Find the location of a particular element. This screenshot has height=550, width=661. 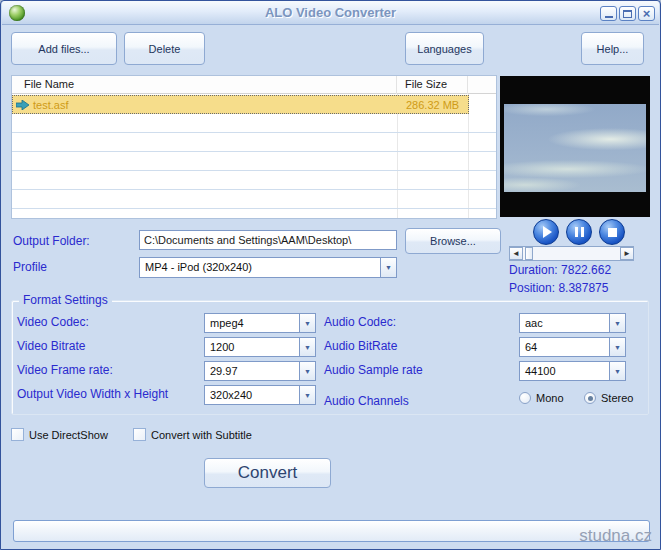

add-files-button: Add files... is located at coordinates (64, 48).